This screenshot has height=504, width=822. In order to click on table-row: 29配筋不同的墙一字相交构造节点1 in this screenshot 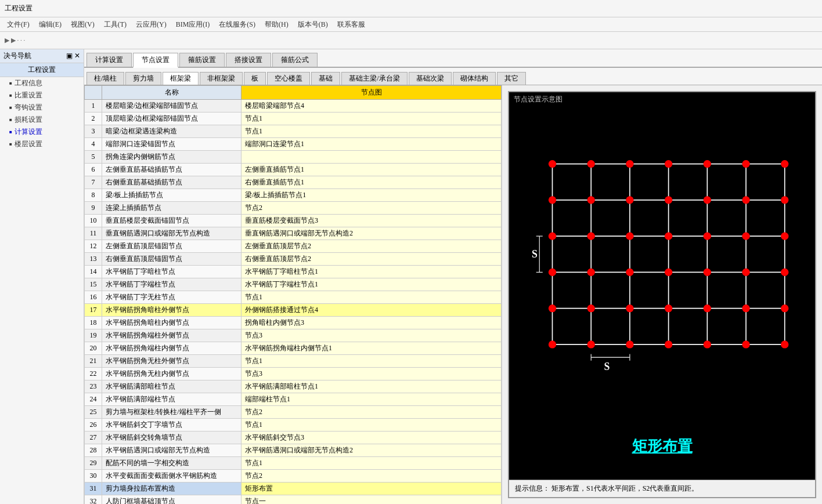, I will do `click(293, 463)`.